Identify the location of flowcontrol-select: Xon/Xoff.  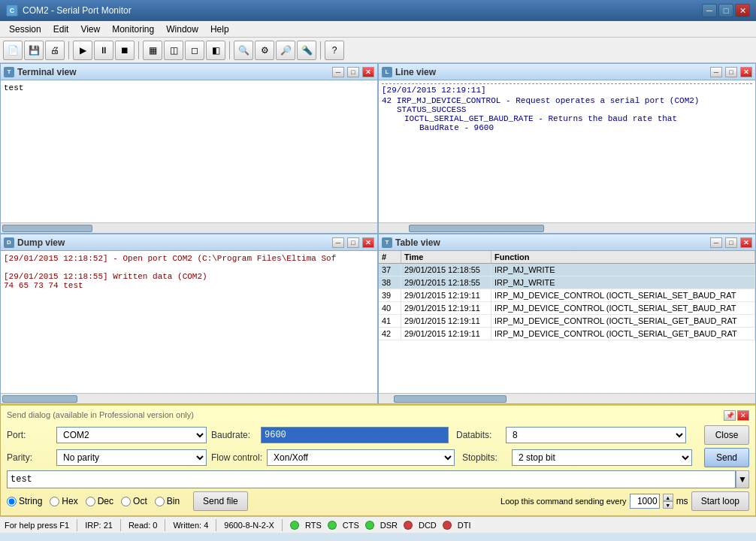
(361, 458).